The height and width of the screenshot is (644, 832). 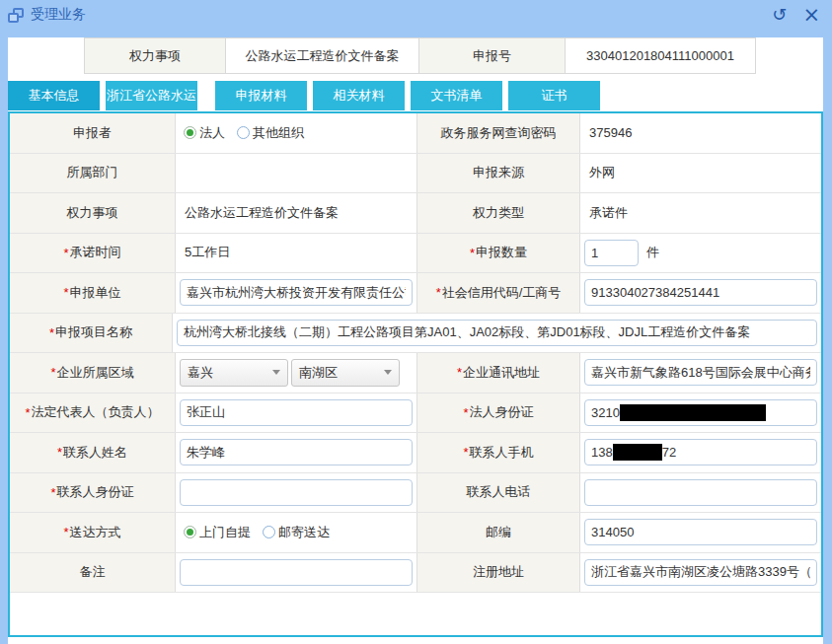 I want to click on radio-self-pickup: 上门自提, so click(x=217, y=533).